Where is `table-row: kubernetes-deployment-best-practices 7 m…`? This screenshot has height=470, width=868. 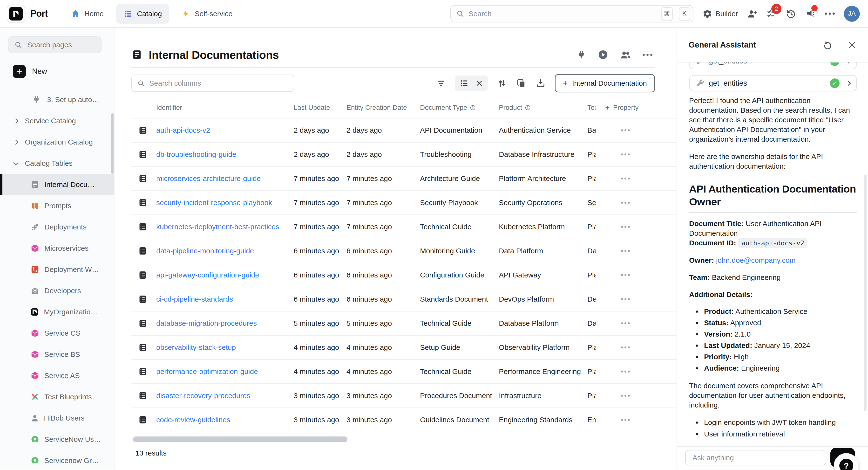 table-row: kubernetes-deployment-best-practices 7 m… is located at coordinates (404, 227).